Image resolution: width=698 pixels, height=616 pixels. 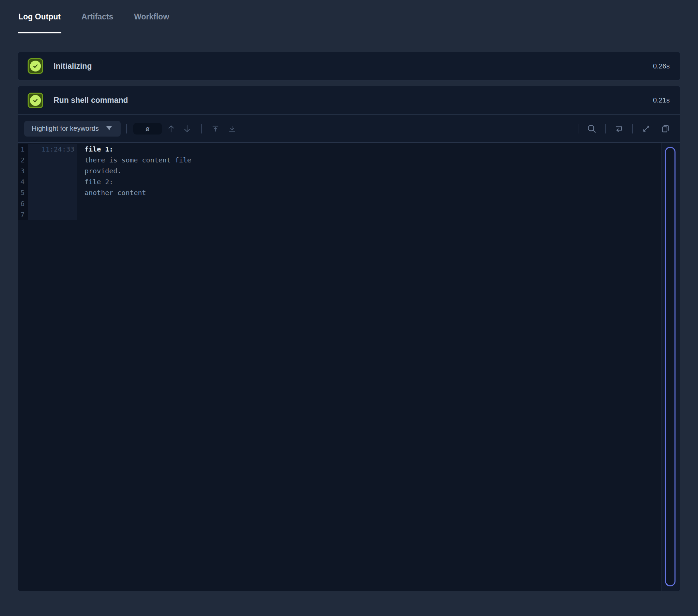 I want to click on log-line: 3 provided., so click(x=349, y=171).